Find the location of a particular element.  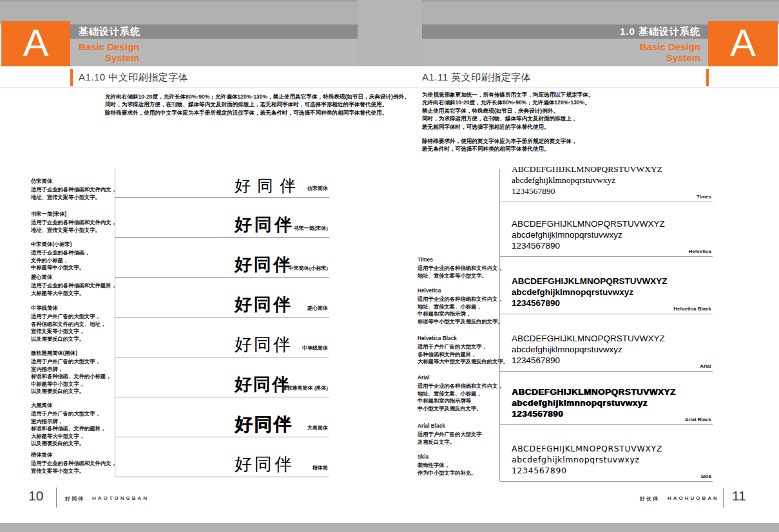

cn-specimen-label: 书宋一简(宋体) is located at coordinates (311, 228).